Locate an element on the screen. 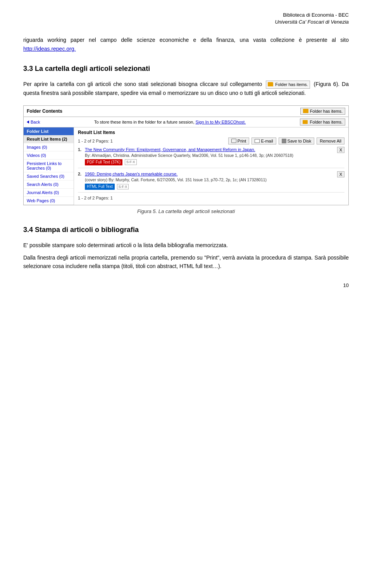 The height and width of the screenshot is (588, 372). folder-screenshot: Folder Contents Folder has items. Back T… is located at coordinates (186, 155).